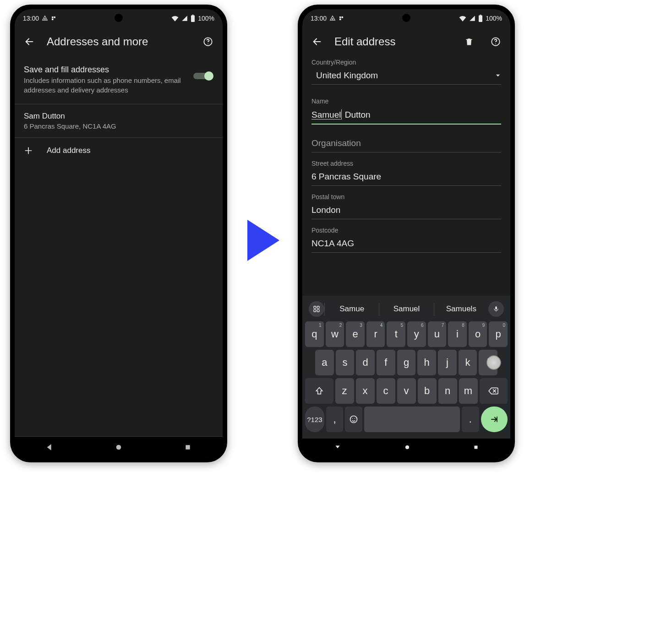  I want to click on chevron-down-icon, so click(498, 76).